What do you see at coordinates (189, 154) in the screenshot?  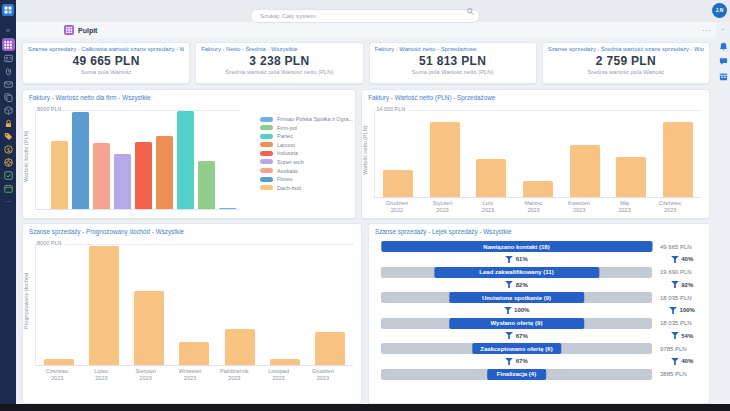 I see `companies-chart-card: Faktury - Wartość netto dla firm - Wszys…` at bounding box center [189, 154].